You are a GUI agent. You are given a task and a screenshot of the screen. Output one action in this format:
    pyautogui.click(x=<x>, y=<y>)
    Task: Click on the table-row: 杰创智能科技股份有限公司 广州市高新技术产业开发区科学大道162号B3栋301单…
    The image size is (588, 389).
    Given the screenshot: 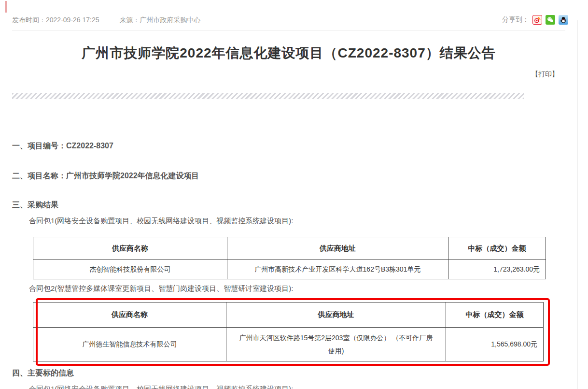 What is the action you would take?
    pyautogui.click(x=290, y=270)
    